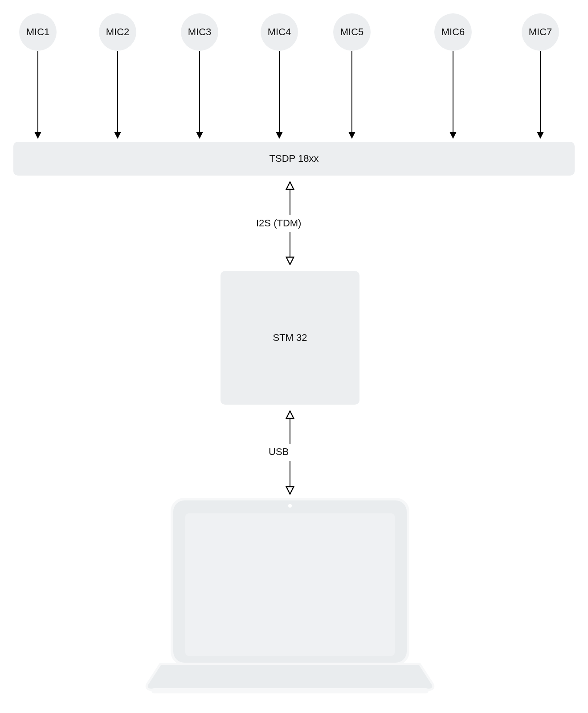 The image size is (588, 713). Describe the element at coordinates (279, 452) in the screenshot. I see `link-usb-label: USB` at that location.